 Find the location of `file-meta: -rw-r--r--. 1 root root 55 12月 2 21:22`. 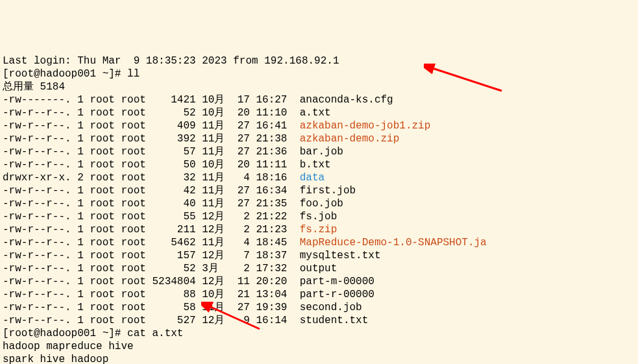

file-meta: -rw-r--r--. 1 root root 55 12月 2 21:22 is located at coordinates (151, 217).